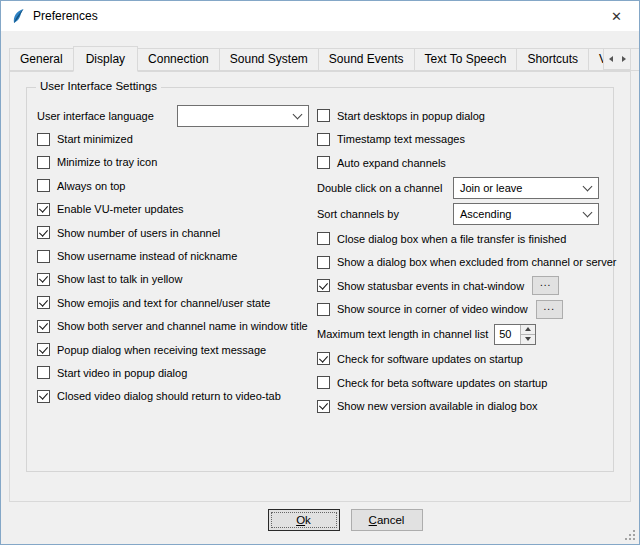 The image size is (640, 545). Describe the element at coordinates (617, 59) in the screenshot. I see `tab-scroll-arrows` at that location.